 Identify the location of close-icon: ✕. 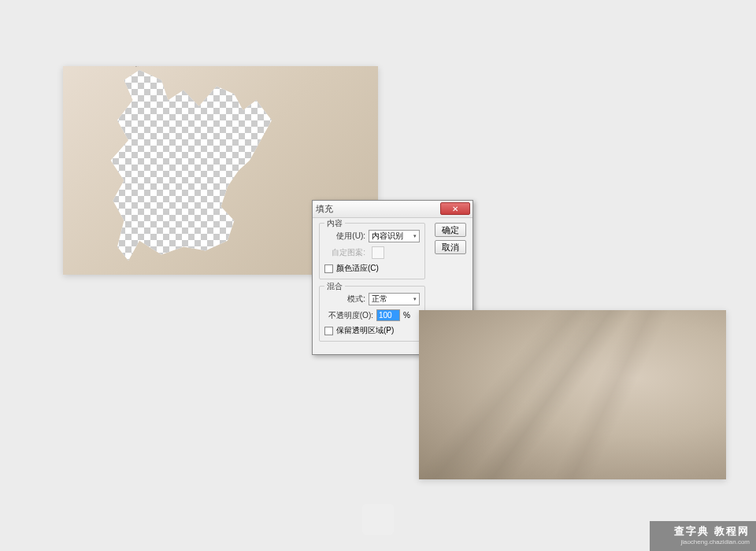
(455, 209).